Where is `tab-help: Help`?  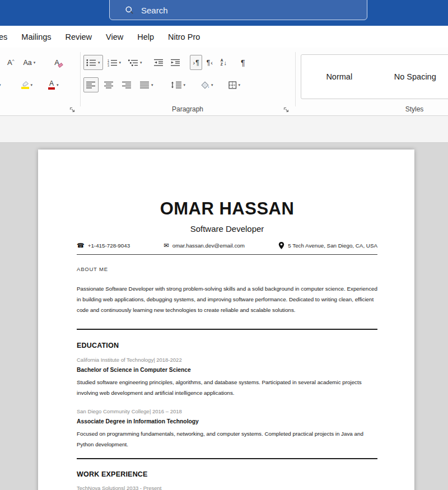 tab-help: Help is located at coordinates (146, 37).